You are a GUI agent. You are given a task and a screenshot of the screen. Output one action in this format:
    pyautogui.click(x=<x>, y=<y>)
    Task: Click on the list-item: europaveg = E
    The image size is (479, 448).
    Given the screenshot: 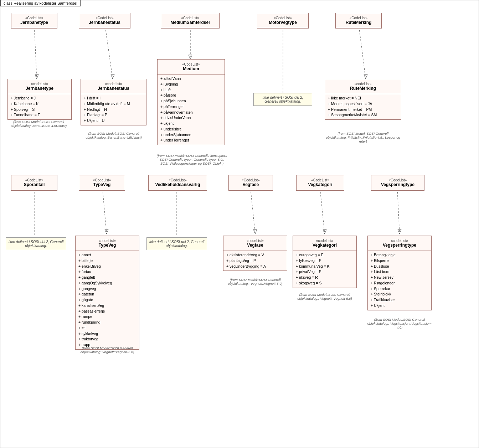 What is the action you would take?
    pyautogui.click(x=325, y=255)
    